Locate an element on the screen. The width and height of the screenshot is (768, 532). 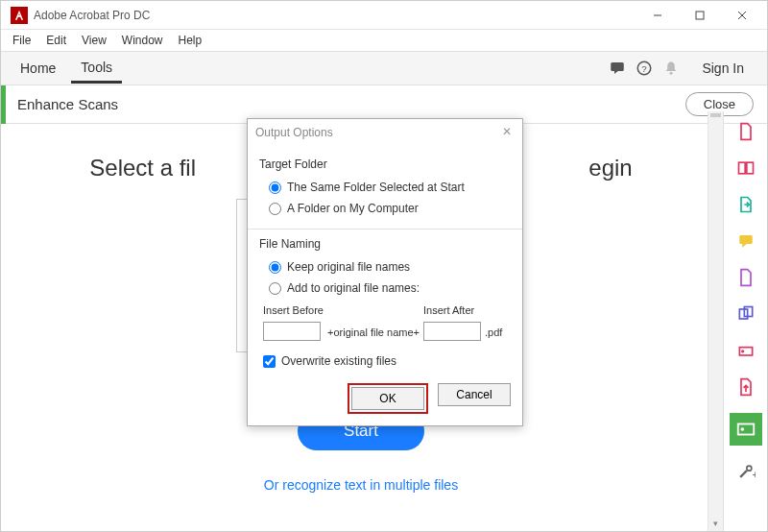
minimize-button is located at coordinates (658, 15).